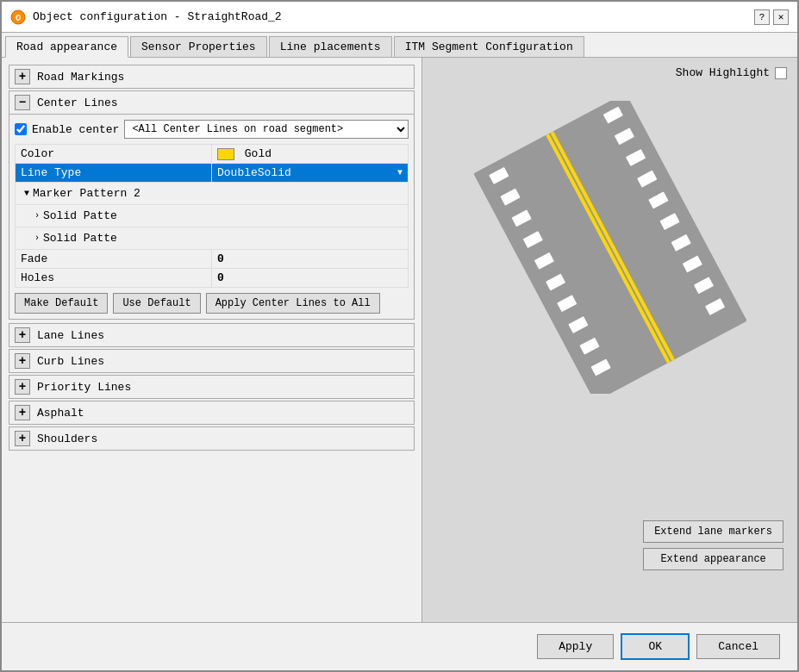 The image size is (799, 672). What do you see at coordinates (22, 413) in the screenshot?
I see `asphalt-expand-btn: +` at bounding box center [22, 413].